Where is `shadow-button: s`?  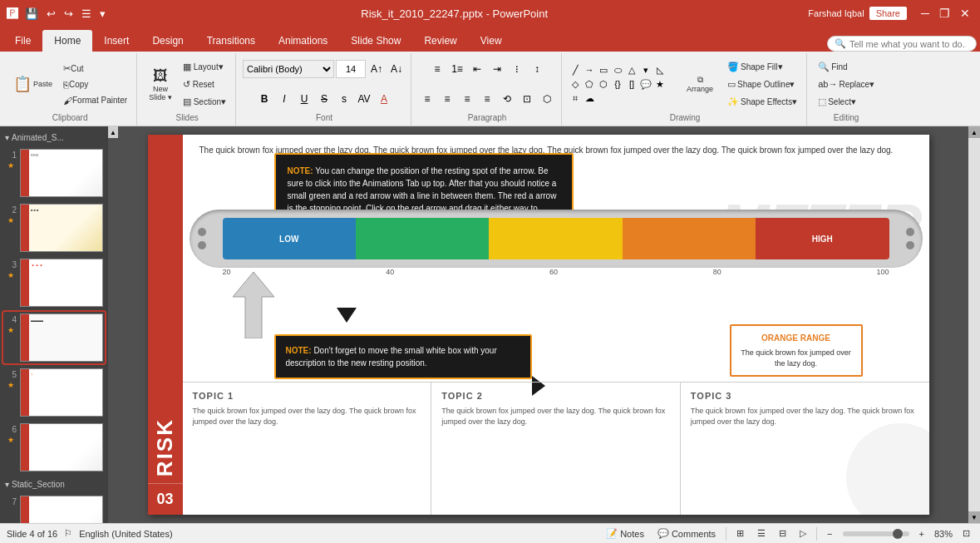
shadow-button: s is located at coordinates (344, 99).